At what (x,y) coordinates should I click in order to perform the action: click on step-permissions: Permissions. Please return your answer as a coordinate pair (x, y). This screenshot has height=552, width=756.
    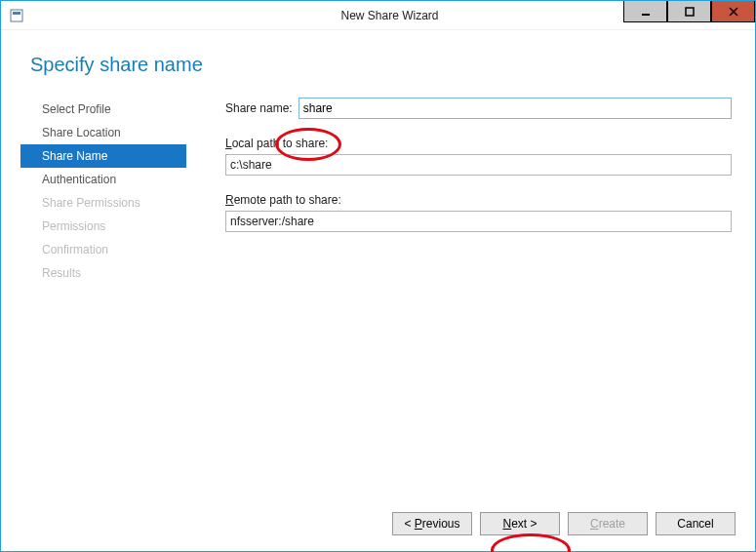
    Looking at the image, I should click on (103, 226).